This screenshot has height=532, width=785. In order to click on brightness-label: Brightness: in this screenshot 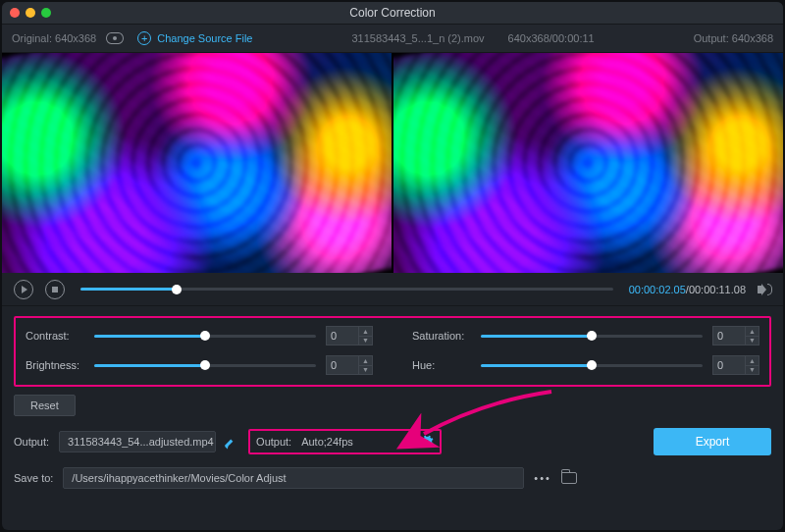, I will do `click(55, 365)`.